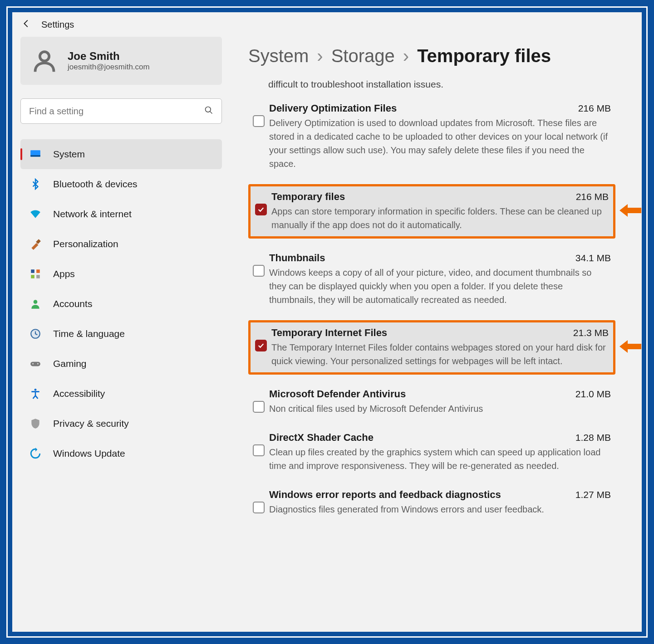 The height and width of the screenshot is (644, 654). What do you see at coordinates (432, 347) in the screenshot?
I see `storage-item: Temporary Internet Files21.3 MBThe Tempo…` at bounding box center [432, 347].